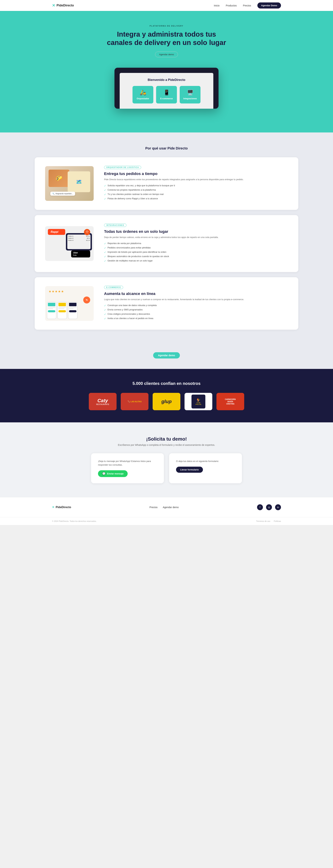 This screenshot has width=333, height=868. What do you see at coordinates (263, 521) in the screenshot?
I see `terms-link: Términos de uso` at bounding box center [263, 521].